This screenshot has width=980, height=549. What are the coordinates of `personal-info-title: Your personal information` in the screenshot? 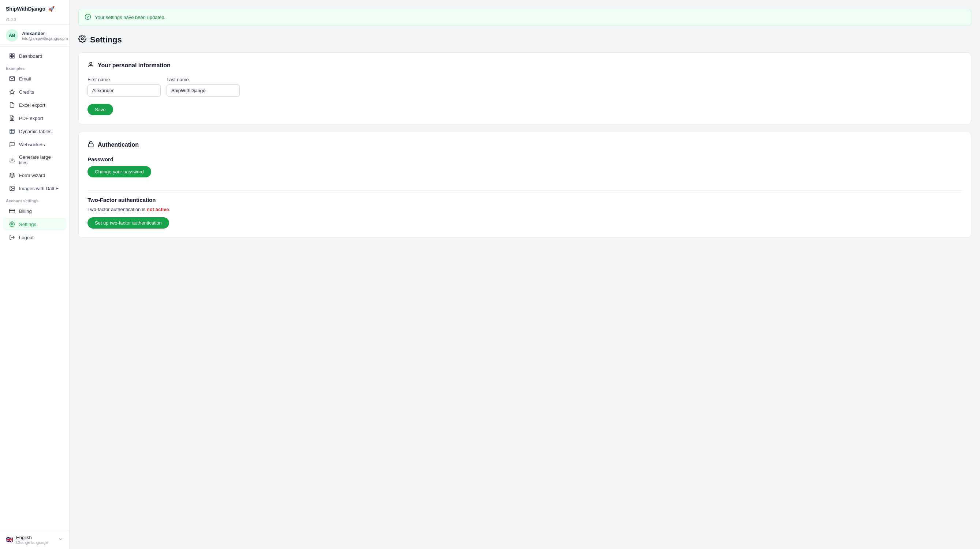 It's located at (525, 65).